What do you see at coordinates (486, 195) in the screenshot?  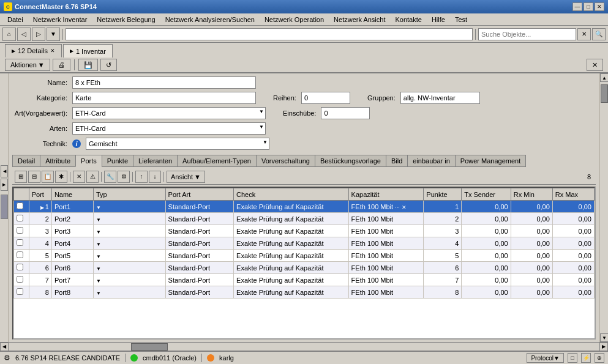 I see `col-header-tx: Tx Sender` at bounding box center [486, 195].